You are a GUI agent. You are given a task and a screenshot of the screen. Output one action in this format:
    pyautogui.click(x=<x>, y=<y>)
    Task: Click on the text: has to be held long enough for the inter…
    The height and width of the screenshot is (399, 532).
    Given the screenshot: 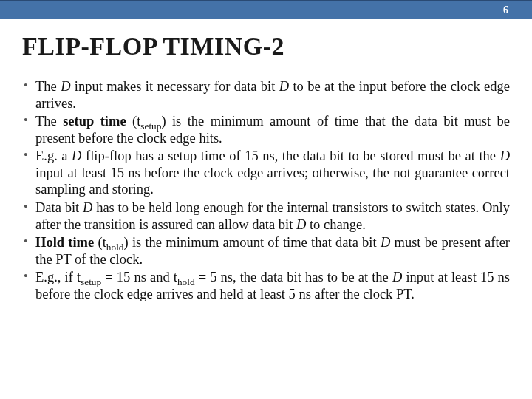 What is the action you would take?
    pyautogui.click(x=273, y=216)
    